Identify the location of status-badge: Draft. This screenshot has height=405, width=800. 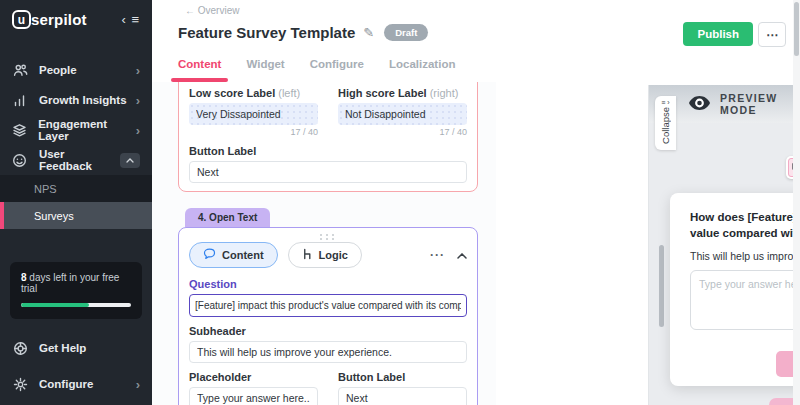
(406, 32).